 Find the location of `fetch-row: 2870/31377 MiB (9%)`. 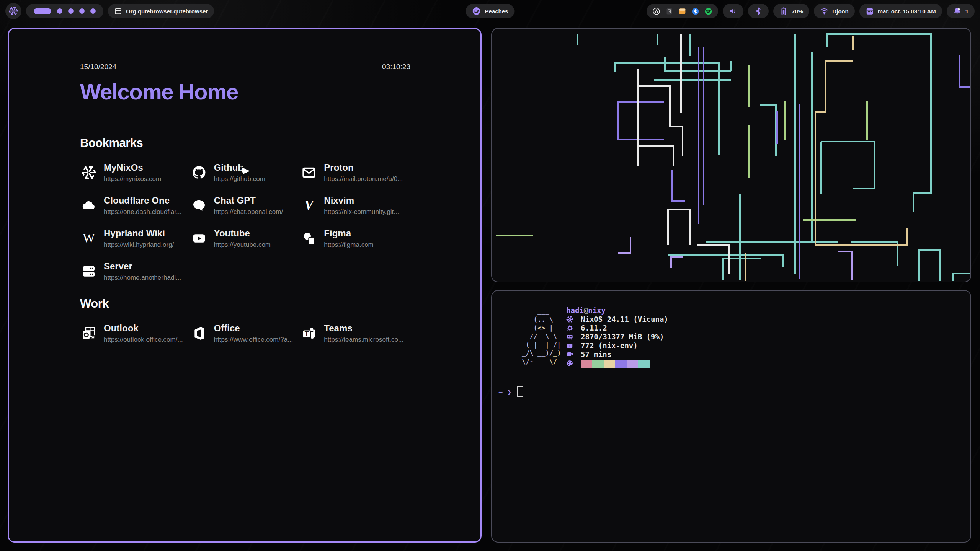

fetch-row: 2870/31377 MiB (9%) is located at coordinates (617, 337).